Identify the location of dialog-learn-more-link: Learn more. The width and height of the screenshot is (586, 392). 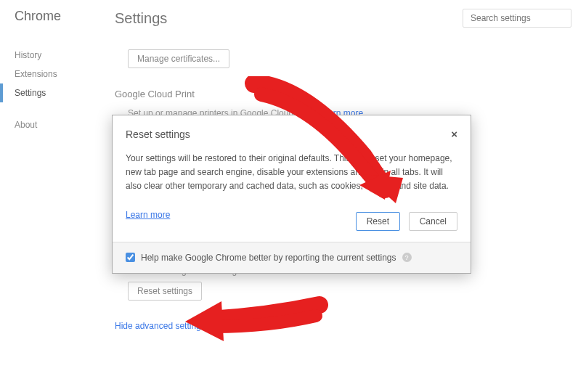
(148, 217).